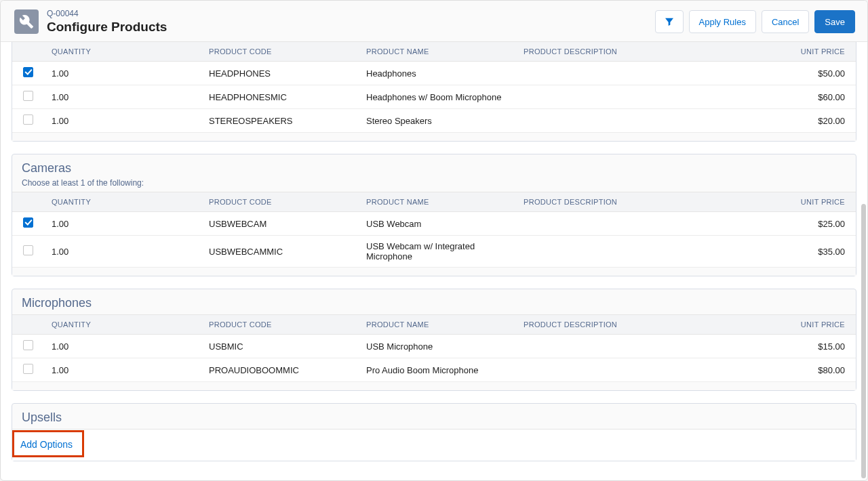  What do you see at coordinates (434, 183) in the screenshot?
I see `group-subtitle: Choose at least 1 of the following:` at bounding box center [434, 183].